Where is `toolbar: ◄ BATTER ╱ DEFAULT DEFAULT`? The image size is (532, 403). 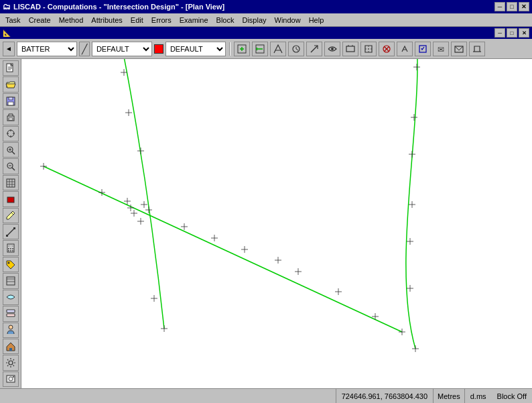
toolbar: ◄ BATTER ╱ DEFAULT DEFAULT is located at coordinates (266, 49).